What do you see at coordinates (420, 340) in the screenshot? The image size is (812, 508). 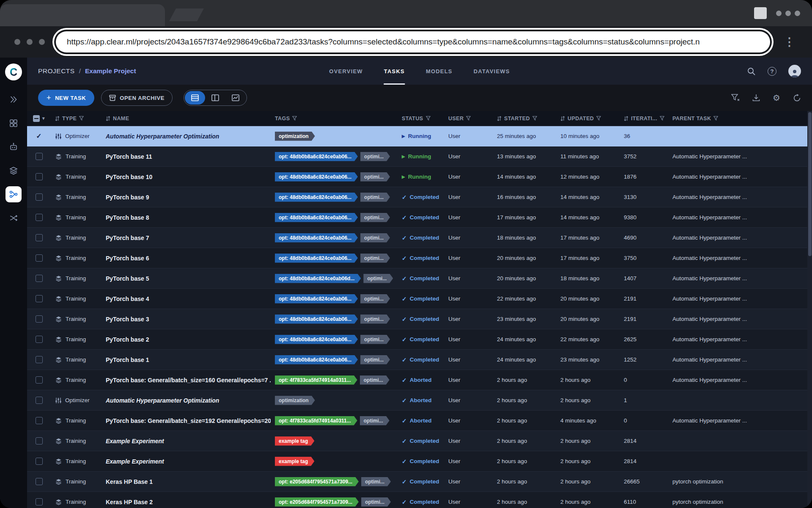 I see `table-row: TrainingPyTorch base 2opt: 48db0b8a6c824…` at bounding box center [420, 340].